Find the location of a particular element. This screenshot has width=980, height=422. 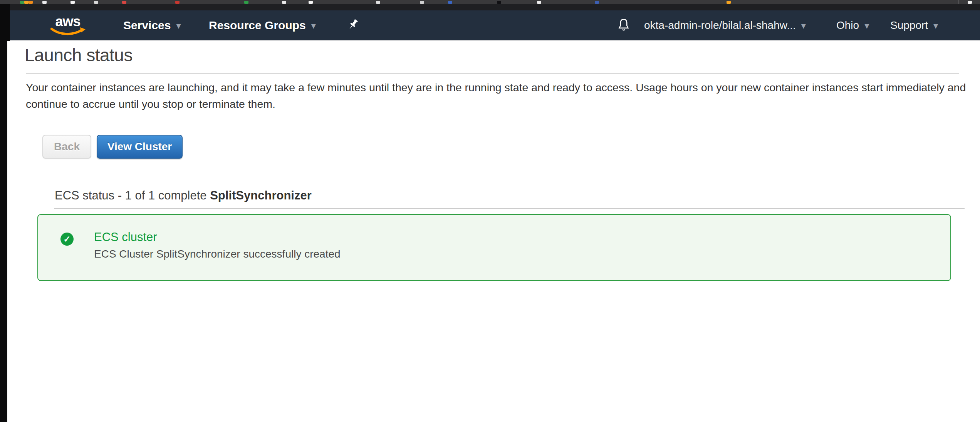

nav-region-menu: Ohio is located at coordinates (853, 25).